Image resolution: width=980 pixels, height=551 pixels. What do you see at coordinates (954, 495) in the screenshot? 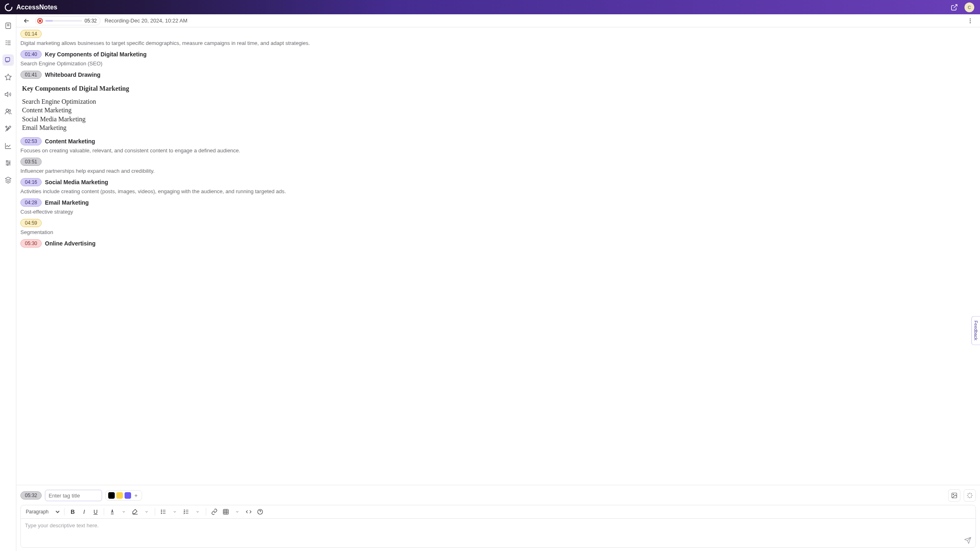
I see `image-insert-button` at bounding box center [954, 495].